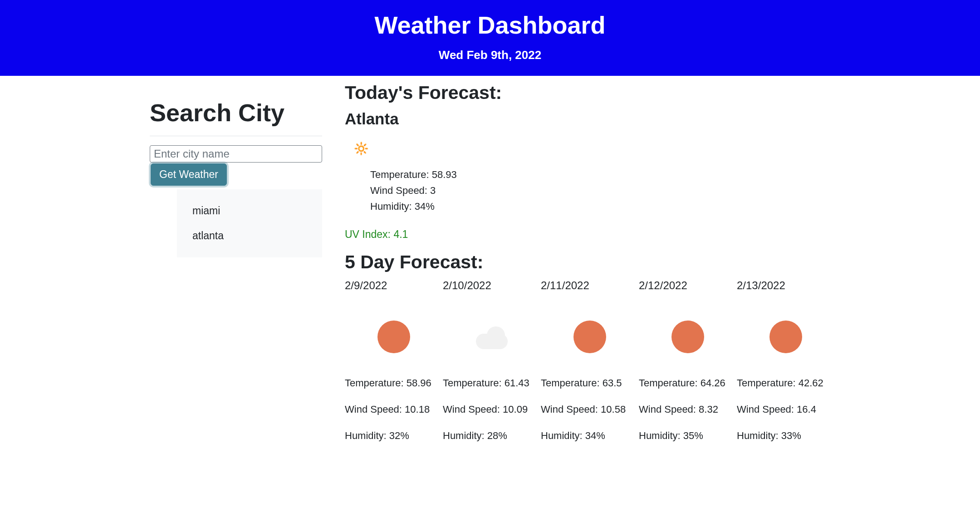  Describe the element at coordinates (394, 286) in the screenshot. I see `forecast-date: 2/9/2022` at that location.